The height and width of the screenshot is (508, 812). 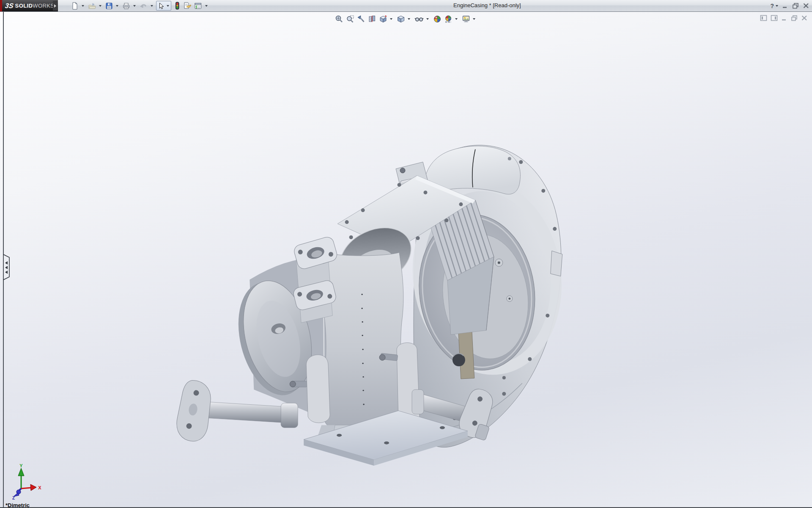 What do you see at coordinates (401, 19) in the screenshot?
I see `display-style-button` at bounding box center [401, 19].